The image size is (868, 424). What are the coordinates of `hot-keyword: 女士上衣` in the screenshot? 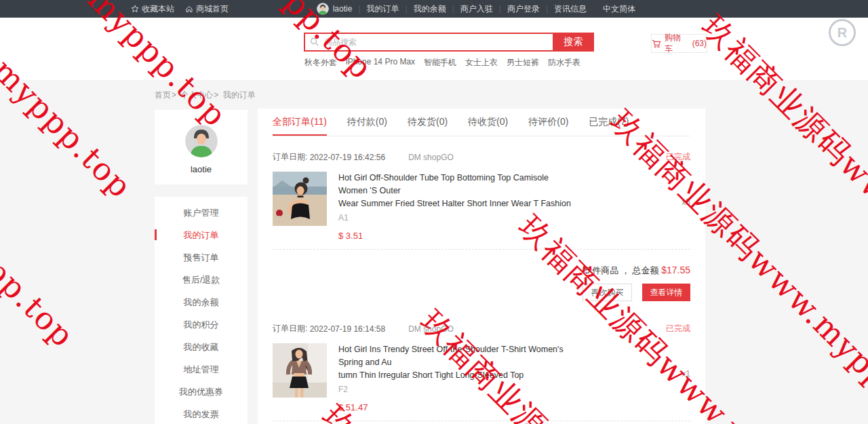 It's located at (481, 62).